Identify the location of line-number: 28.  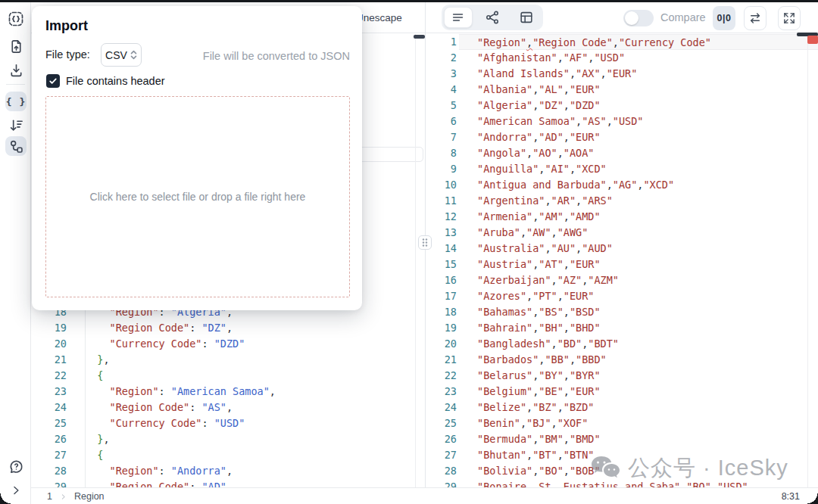
(442, 471).